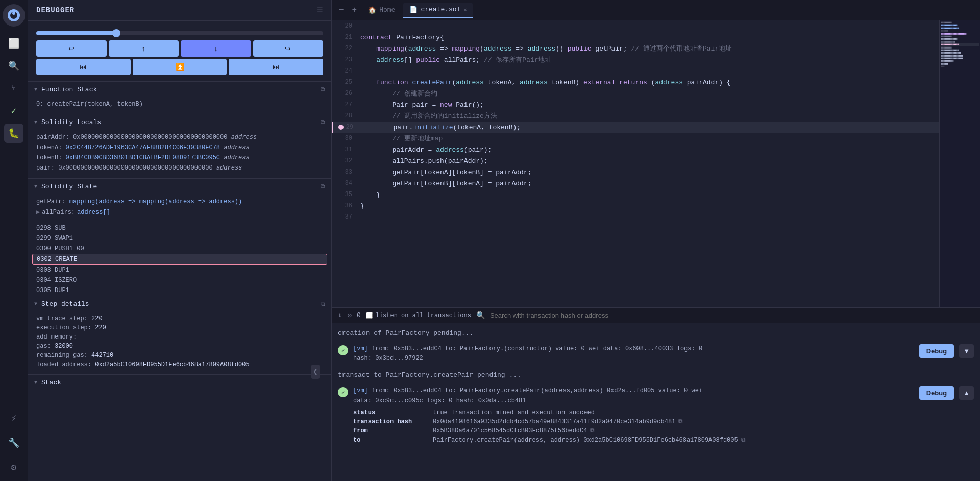 The image size is (980, 481). I want to click on solidity-locals-header: ▼ Solidity Locals ⧉, so click(180, 123).